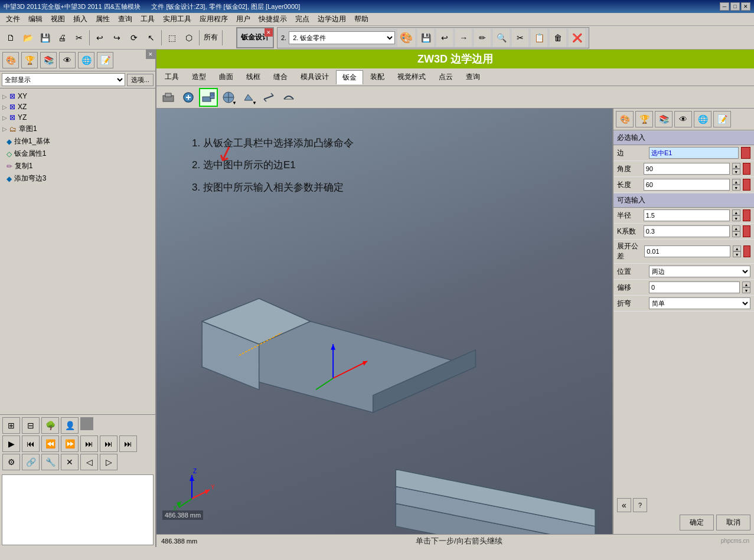  What do you see at coordinates (50, 444) in the screenshot?
I see `bb-fastback: ⏪` at bounding box center [50, 444].